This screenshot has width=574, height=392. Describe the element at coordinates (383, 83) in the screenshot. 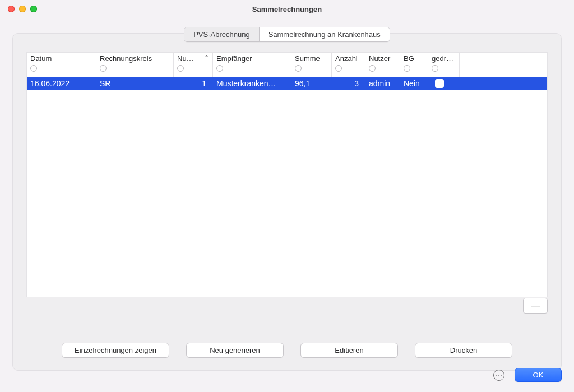

I see `cell-nutzer: admin` at that location.